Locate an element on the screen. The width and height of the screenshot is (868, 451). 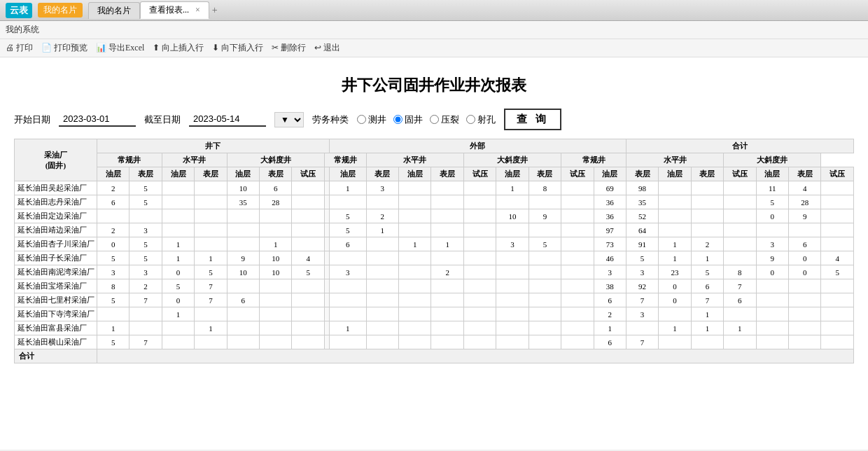
filter-row: 开始日期 截至日期 ▼ 劳务种类 测井 固井 压裂 射孔 is located at coordinates (434, 120).